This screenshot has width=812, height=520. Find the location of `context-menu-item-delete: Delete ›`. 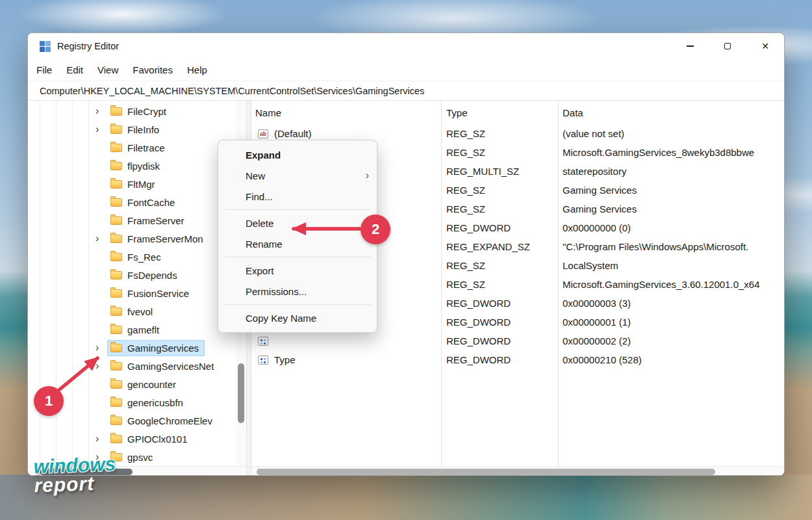

context-menu-item-delete: Delete › is located at coordinates (298, 223).